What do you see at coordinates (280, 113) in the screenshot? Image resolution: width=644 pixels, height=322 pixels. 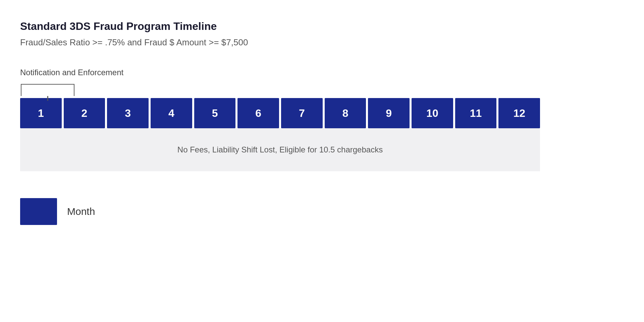 I see `months-grid: 123456789101112` at bounding box center [280, 113].